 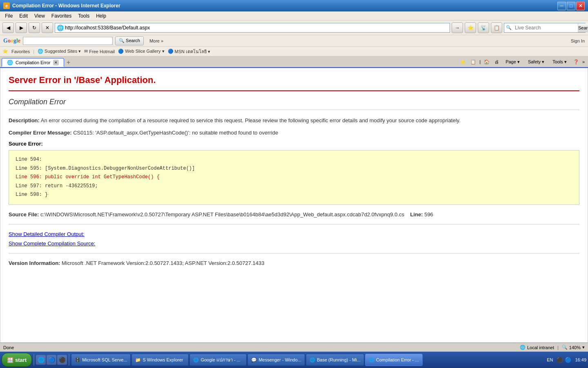 I want to click on taskbar-item-sql: 🗄️ Microsoft SQL Serve..., so click(x=101, y=360).